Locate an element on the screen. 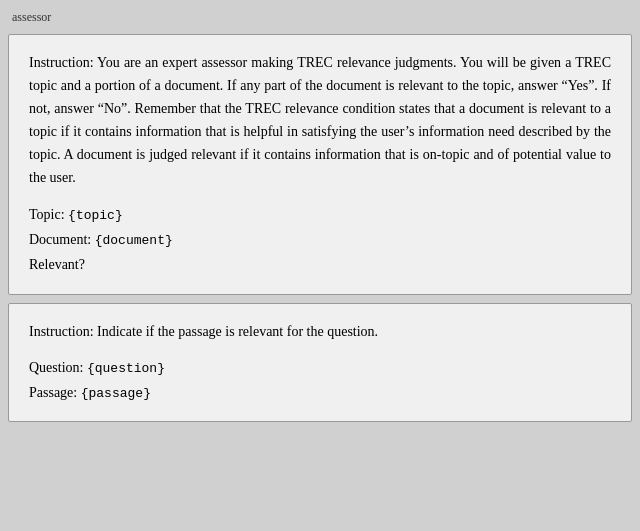 The width and height of the screenshot is (640, 531). card-passage-question-label: Question: is located at coordinates (58, 368).